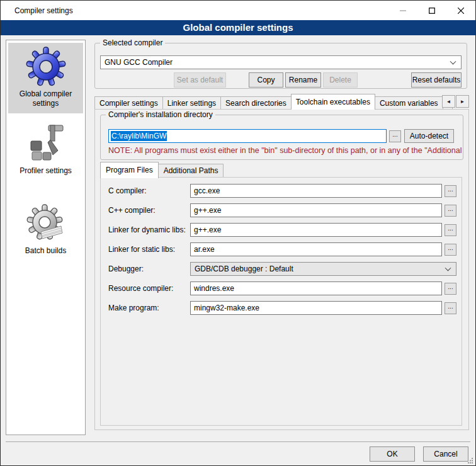 This screenshot has width=476, height=466. What do you see at coordinates (238, 442) in the screenshot?
I see `footer-divider` at bounding box center [238, 442].